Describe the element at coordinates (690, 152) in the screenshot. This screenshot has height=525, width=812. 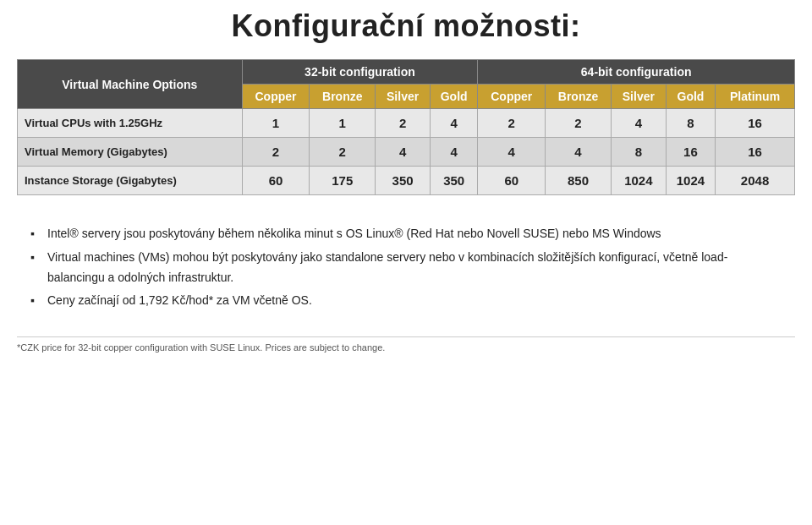
I see `cell-r1-c7: 16` at that location.